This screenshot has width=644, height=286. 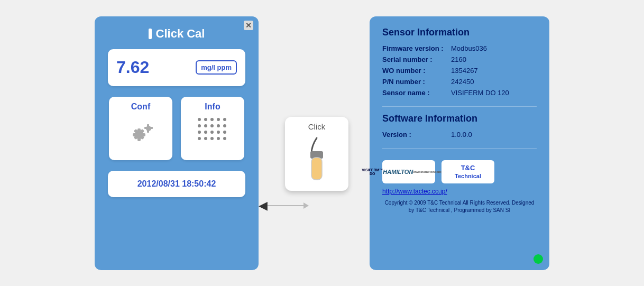 I want to click on pn-value: 242450, so click(x=462, y=81).